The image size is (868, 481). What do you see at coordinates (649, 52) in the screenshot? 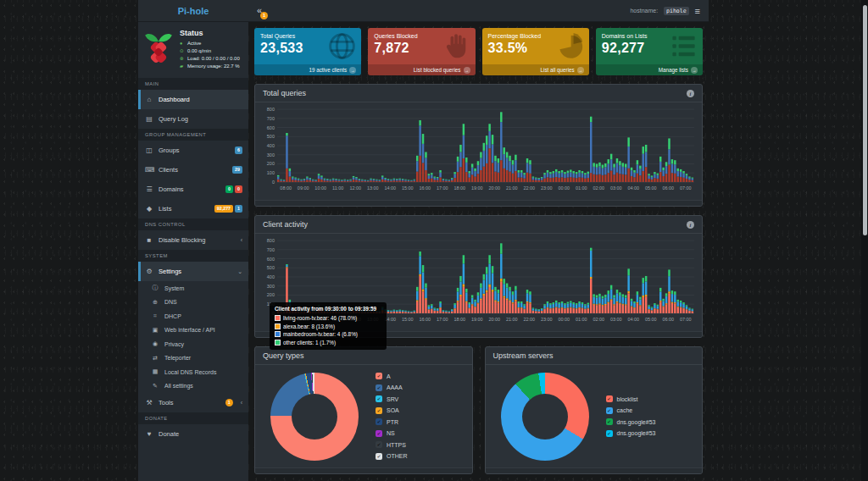
I see `stat-card-domains-on-lists: Domains on Lists92,277Manage lists→` at bounding box center [649, 52].